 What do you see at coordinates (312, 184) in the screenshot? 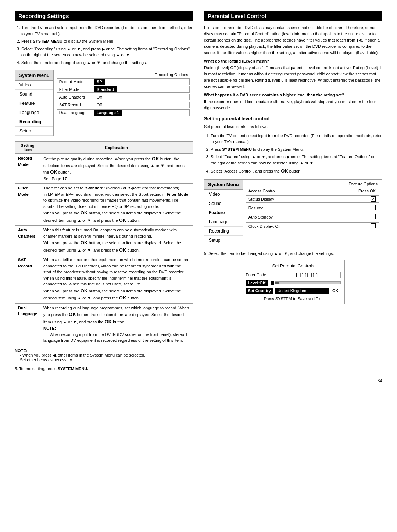
I see `feature-options-title: Feature Options` at bounding box center [312, 184].